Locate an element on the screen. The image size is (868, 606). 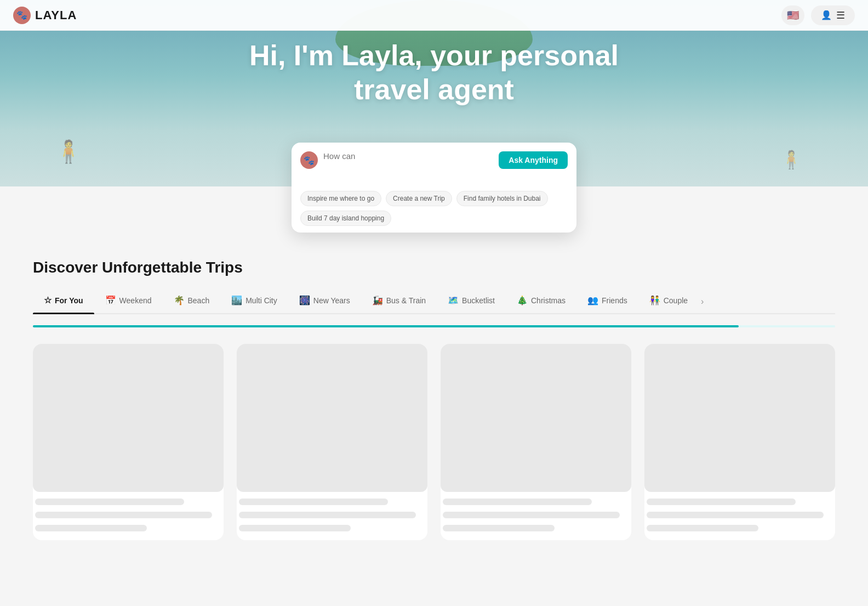
section-title: Discover Unforgettable Trips is located at coordinates (434, 268).